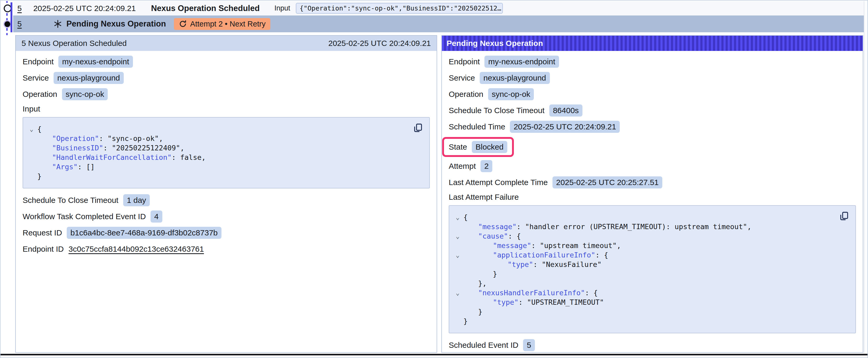  What do you see at coordinates (74, 43) in the screenshot?
I see `left-panel-title: 5 Nexus Operation Scheduled` at bounding box center [74, 43].